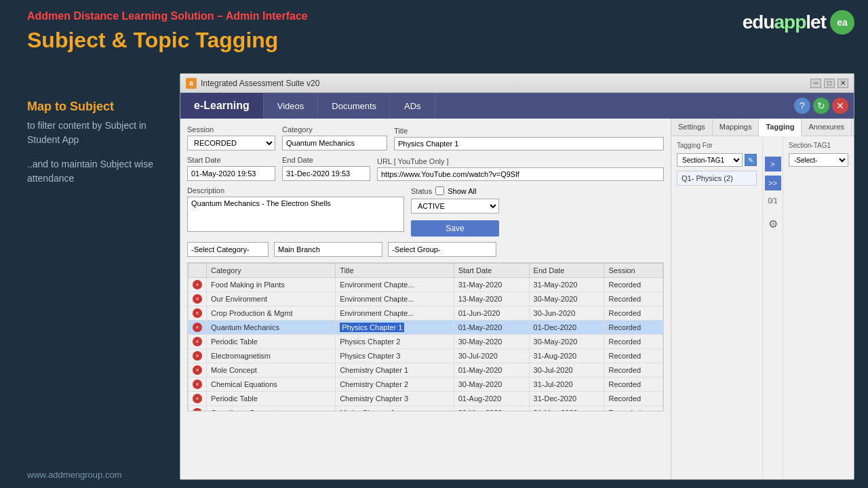 The width and height of the screenshot is (868, 488). What do you see at coordinates (426, 409) in the screenshot?
I see `table-row: ×Coordinate GeometryMaths Chapter 120-Ma…` at bounding box center [426, 409].